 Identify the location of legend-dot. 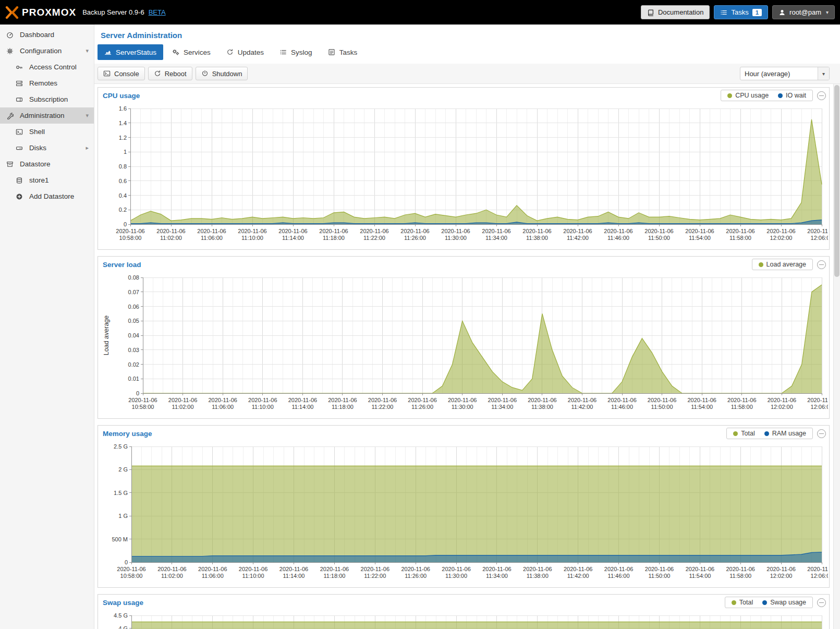
(761, 265).